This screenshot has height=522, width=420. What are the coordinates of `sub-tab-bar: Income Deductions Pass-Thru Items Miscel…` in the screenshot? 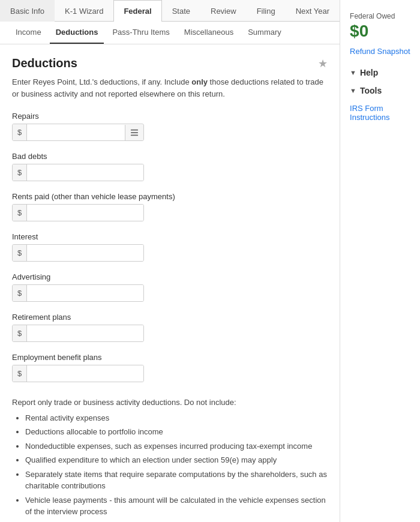 It's located at (170, 33).